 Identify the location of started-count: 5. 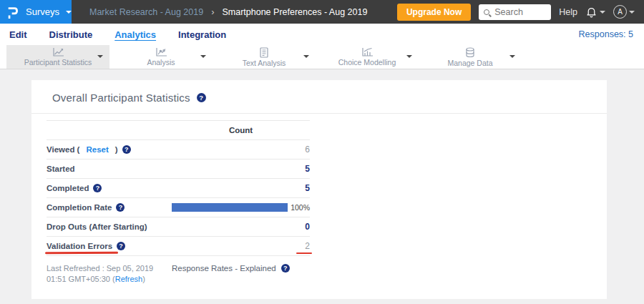
(240, 169).